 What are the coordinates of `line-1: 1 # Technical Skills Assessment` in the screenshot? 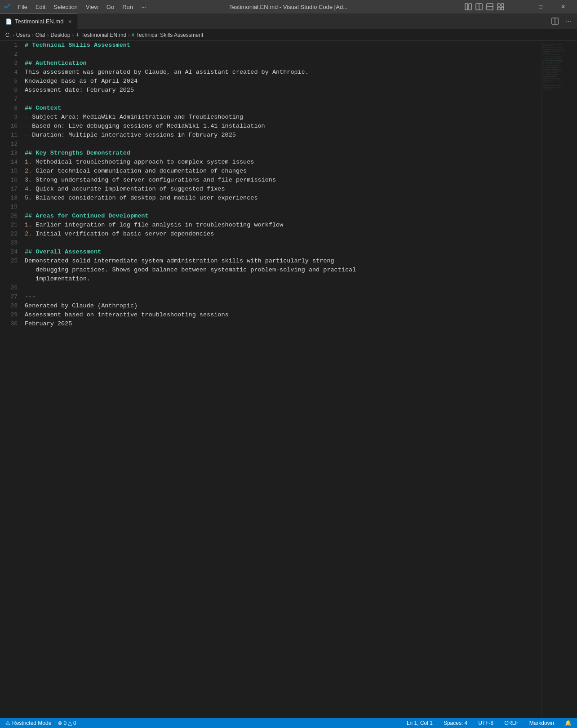 It's located at (271, 45).